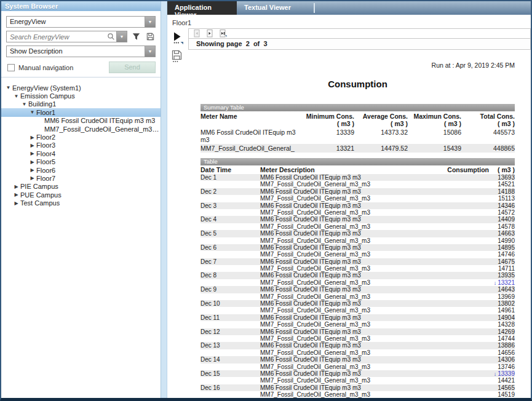  What do you see at coordinates (81, 178) in the screenshot?
I see `tree-item-floor7: ▶Floor7` at bounding box center [81, 178].